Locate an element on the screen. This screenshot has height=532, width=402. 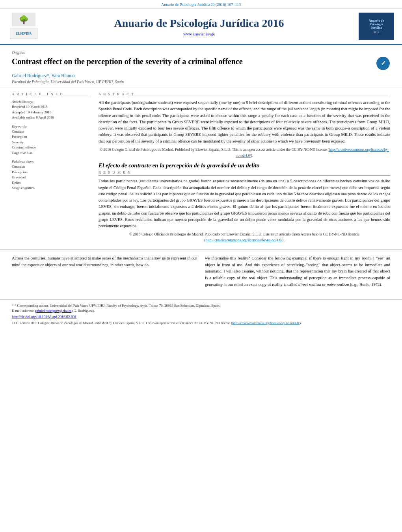
palabra-4: Delito is located at coordinates (51, 183).